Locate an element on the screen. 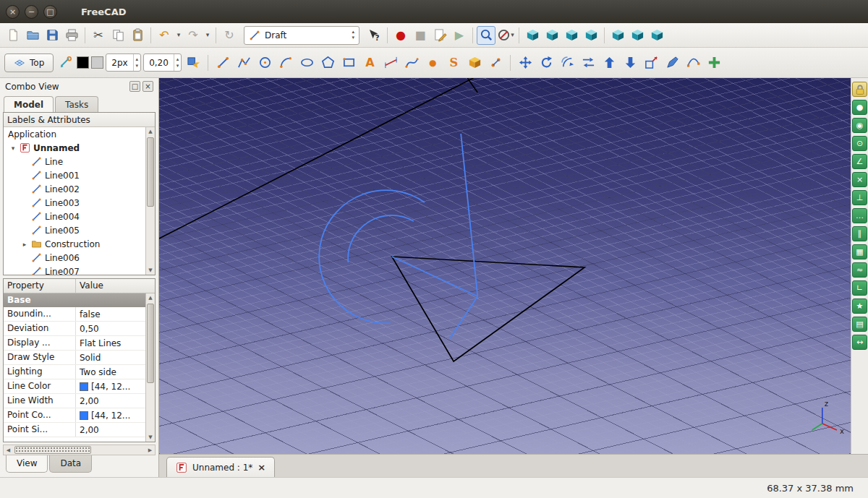 The height and width of the screenshot is (498, 868). sketch-line-vertical is located at coordinates (469, 215).